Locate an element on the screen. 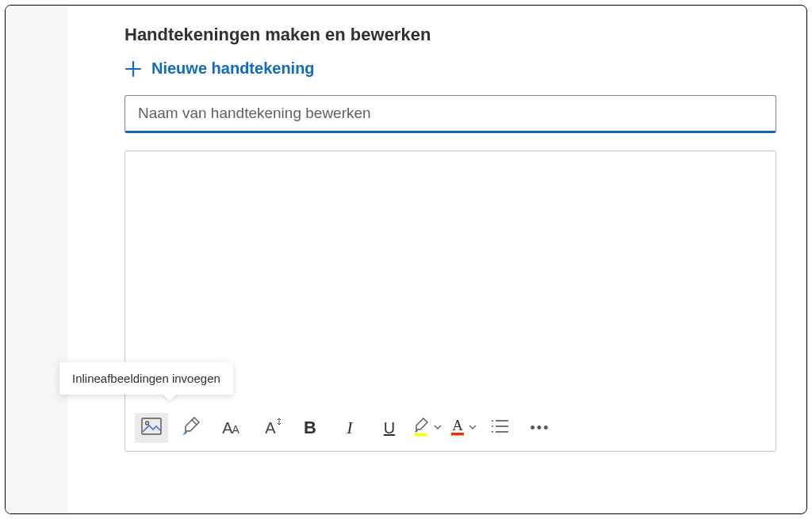  font-size-icon: A is located at coordinates (270, 428).